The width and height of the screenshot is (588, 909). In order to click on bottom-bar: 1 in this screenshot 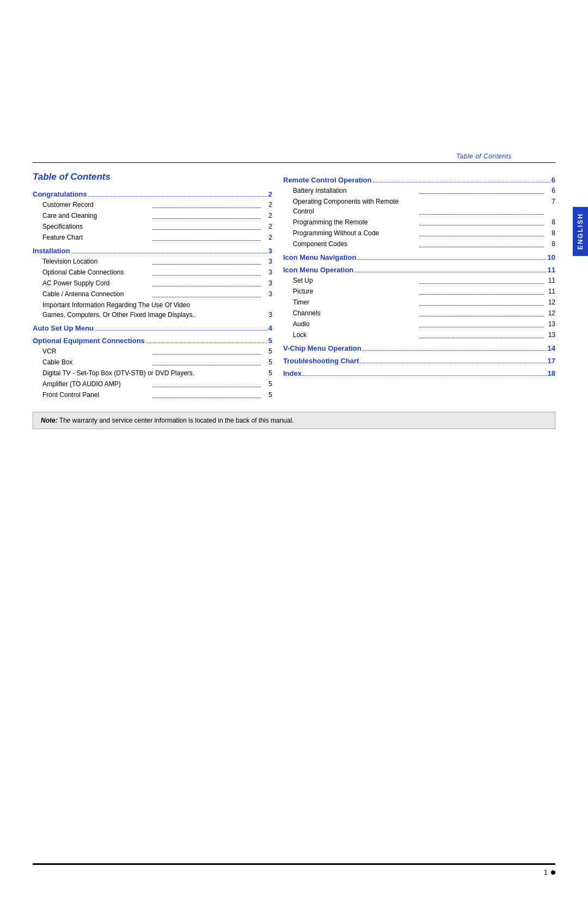, I will do `click(294, 870)`.